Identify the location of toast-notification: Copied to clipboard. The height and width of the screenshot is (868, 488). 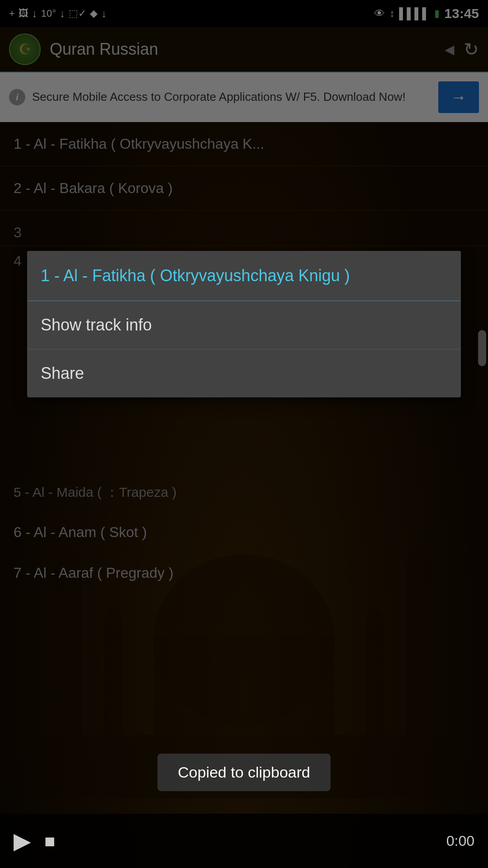
(244, 772).